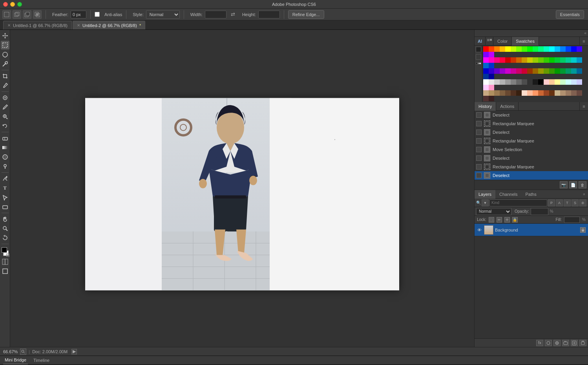  What do you see at coordinates (531, 281) in the screenshot?
I see `layers-list: 👁 Background` at bounding box center [531, 281].